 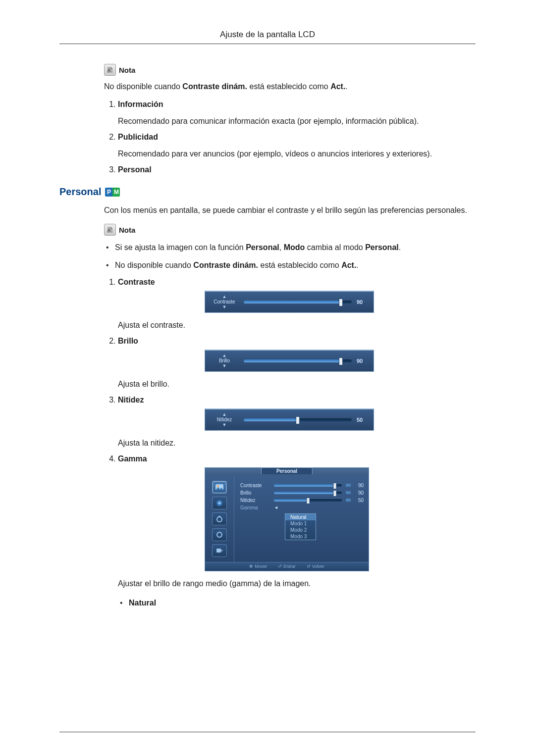 What do you see at coordinates (287, 471) in the screenshot?
I see `osd-tab-personal: Personal` at bounding box center [287, 471].